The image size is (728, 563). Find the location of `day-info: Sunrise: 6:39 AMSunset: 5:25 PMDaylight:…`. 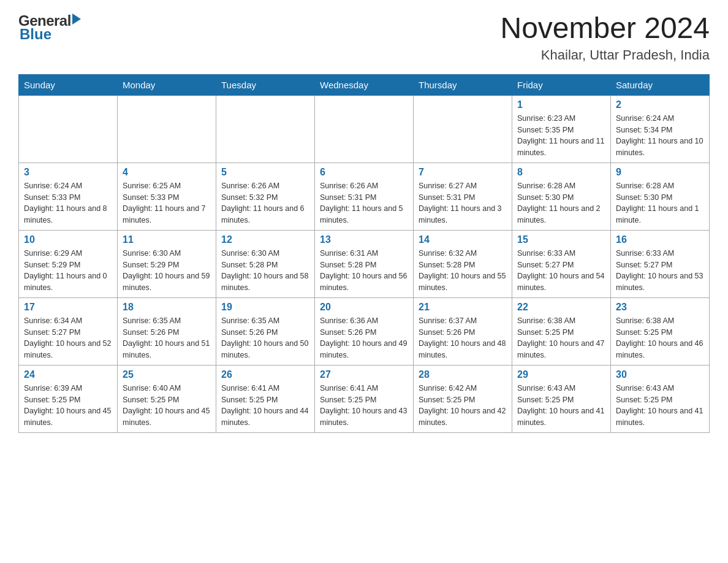

day-info: Sunrise: 6:39 AMSunset: 5:25 PMDaylight:… is located at coordinates (68, 406).